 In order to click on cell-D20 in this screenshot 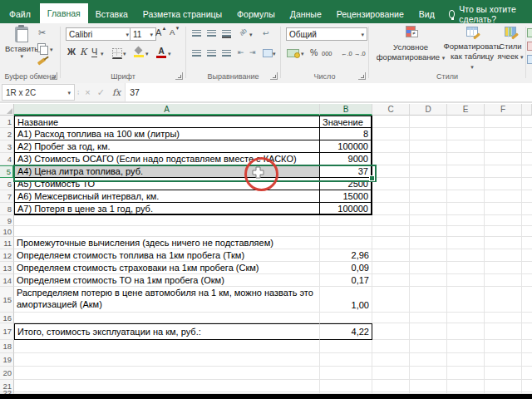, I will do `click(429, 373)`.